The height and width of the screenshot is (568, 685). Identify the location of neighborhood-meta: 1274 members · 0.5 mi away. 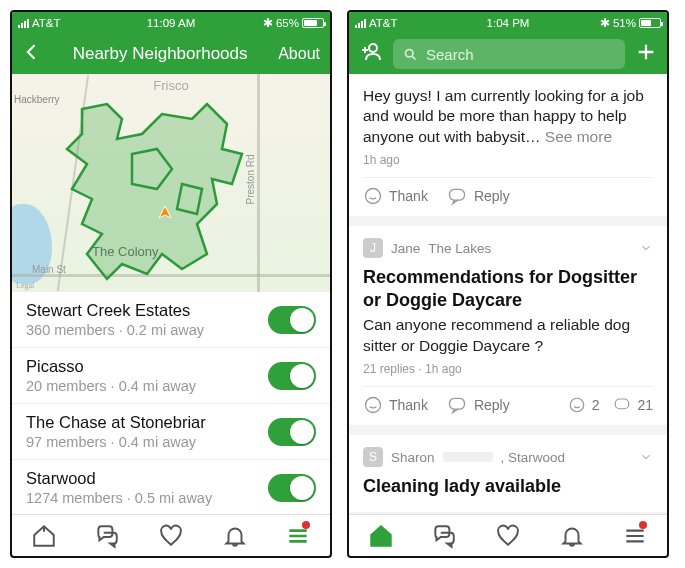
(147, 498).